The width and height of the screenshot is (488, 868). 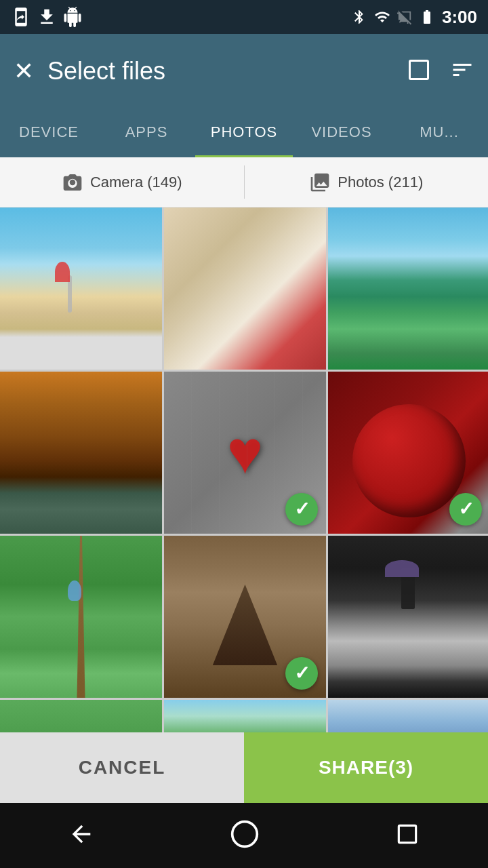 What do you see at coordinates (245, 453) in the screenshot?
I see `photo-5-heart: ♥ ✓` at bounding box center [245, 453].